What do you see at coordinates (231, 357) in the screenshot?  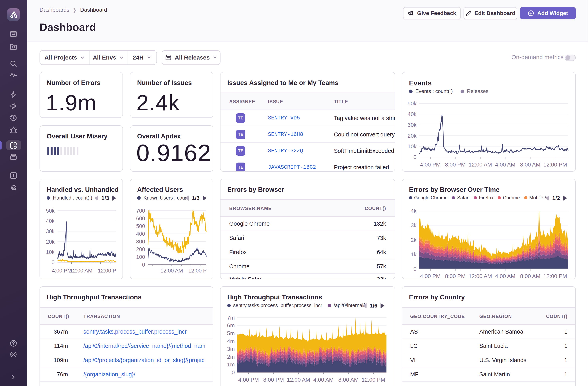 I see `svg-text: 2m` at bounding box center [231, 357].